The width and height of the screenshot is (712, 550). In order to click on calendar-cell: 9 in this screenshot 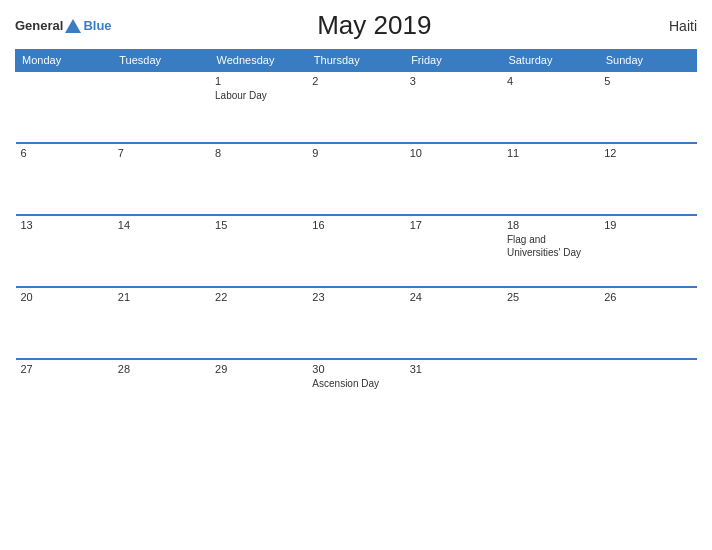, I will do `click(356, 179)`.